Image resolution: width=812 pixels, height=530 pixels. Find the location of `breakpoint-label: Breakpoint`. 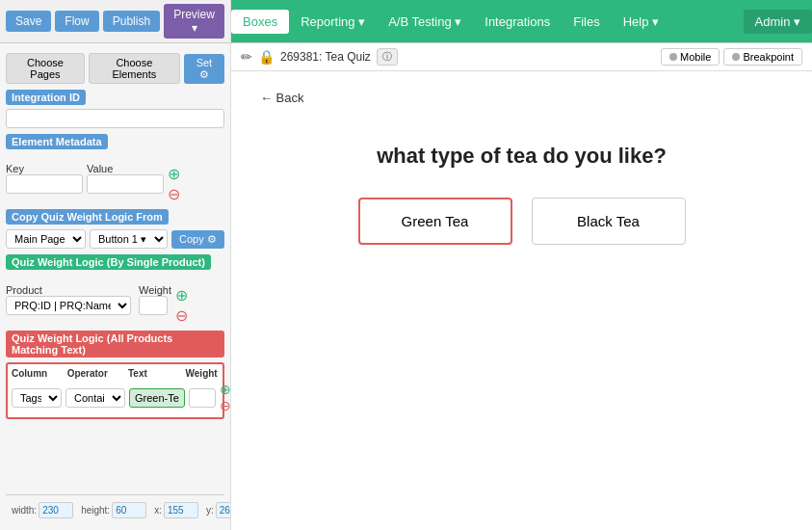

breakpoint-label: Breakpoint is located at coordinates (769, 57).